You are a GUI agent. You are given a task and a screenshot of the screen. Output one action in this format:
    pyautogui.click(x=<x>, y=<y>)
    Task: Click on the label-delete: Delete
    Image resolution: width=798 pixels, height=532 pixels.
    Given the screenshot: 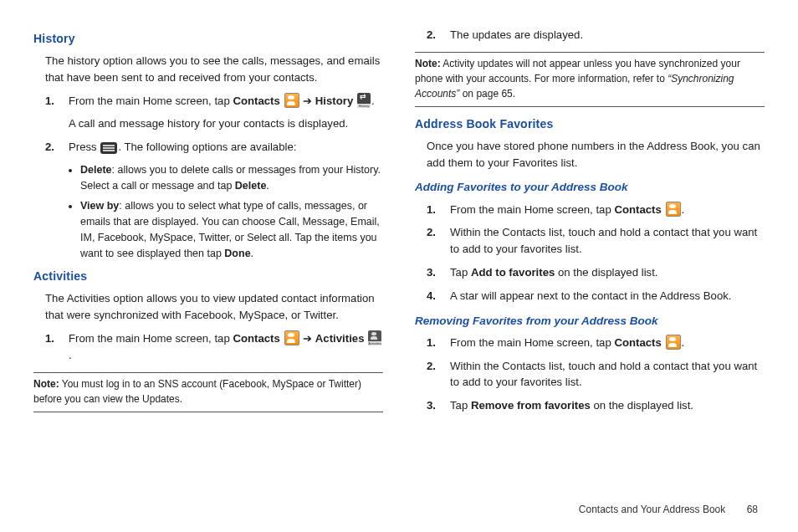 What is the action you would take?
    pyautogui.click(x=96, y=170)
    